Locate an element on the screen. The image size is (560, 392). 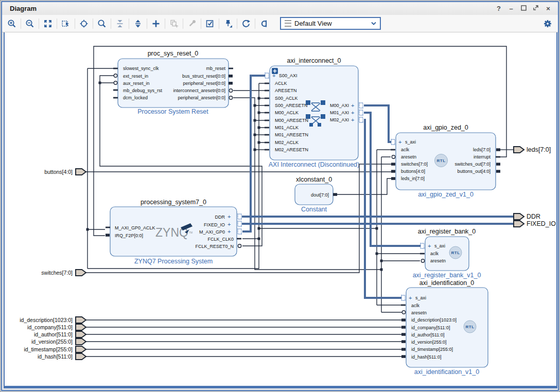
svg-text: mb_reset is located at coordinates (216, 68).